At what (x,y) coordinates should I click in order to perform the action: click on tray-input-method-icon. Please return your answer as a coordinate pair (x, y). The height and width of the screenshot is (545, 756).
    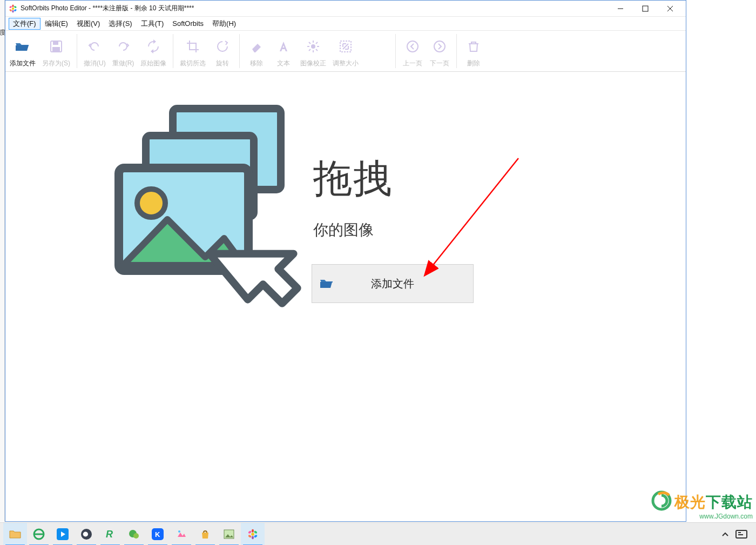
    Looking at the image, I should click on (741, 534).